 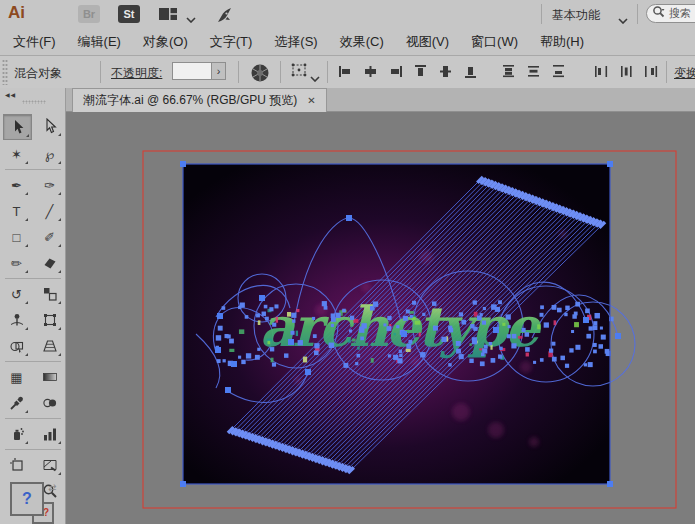 I want to click on distribute-left-button, so click(x=602, y=72).